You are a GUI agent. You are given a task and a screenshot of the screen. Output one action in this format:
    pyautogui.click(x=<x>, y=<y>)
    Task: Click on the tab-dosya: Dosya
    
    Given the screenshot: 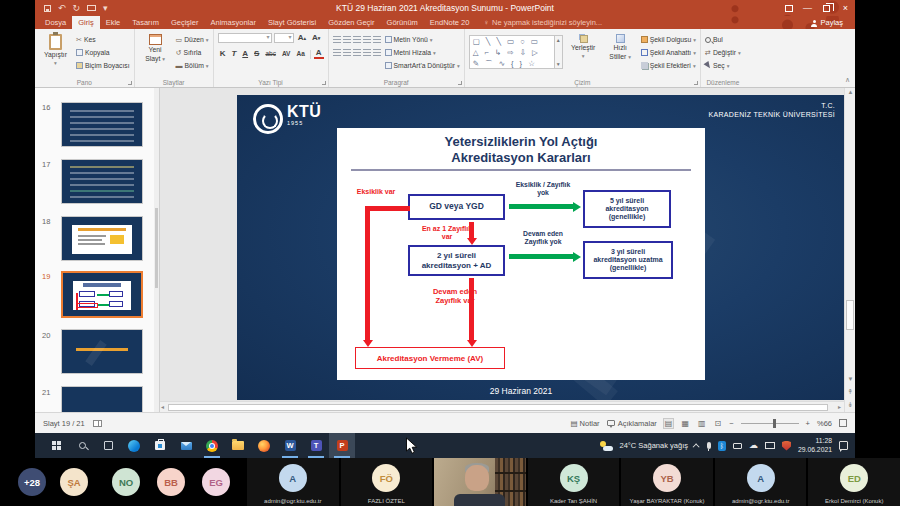 What is the action you would take?
    pyautogui.click(x=56, y=22)
    